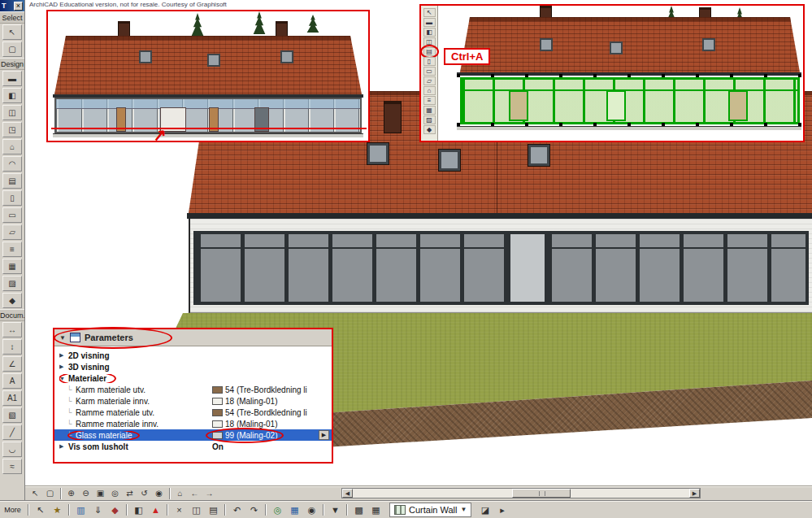 Image resolution: width=812 pixels, height=518 pixels. What do you see at coordinates (429, 111) in the screenshot?
I see `mini-mesh-tool-icon: ▦` at bounding box center [429, 111].